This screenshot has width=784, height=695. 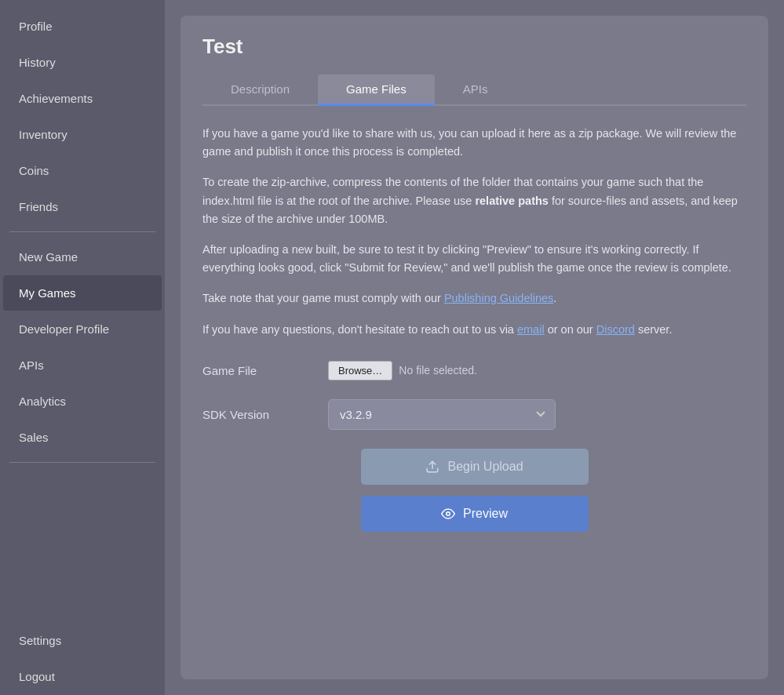 What do you see at coordinates (82, 63) in the screenshot?
I see `sidebar-item-history: History` at bounding box center [82, 63].